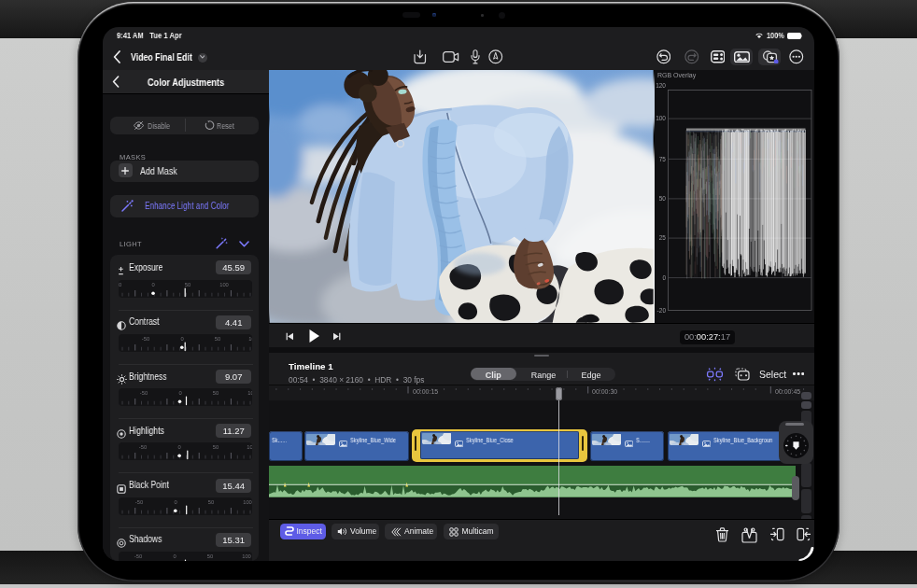 This screenshot has height=588, width=917. Describe the element at coordinates (662, 237) in the screenshot. I see `svg-text: 25` at that location.